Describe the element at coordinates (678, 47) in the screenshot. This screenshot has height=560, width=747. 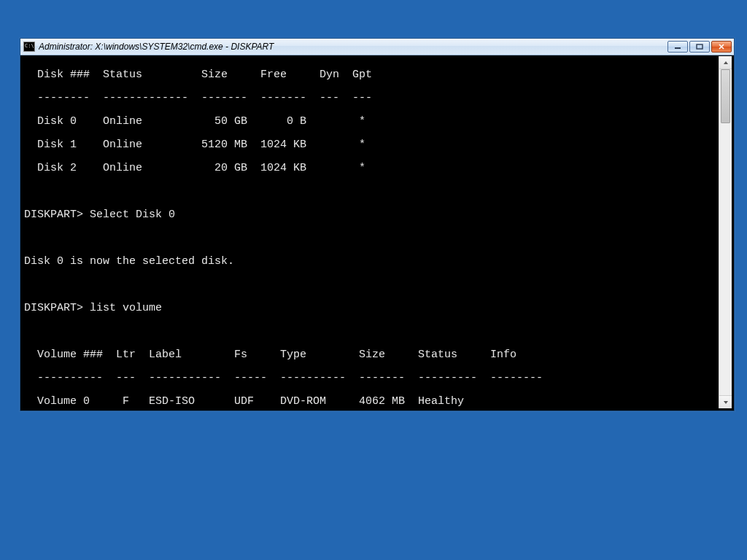
I see `minimize-button` at that location.